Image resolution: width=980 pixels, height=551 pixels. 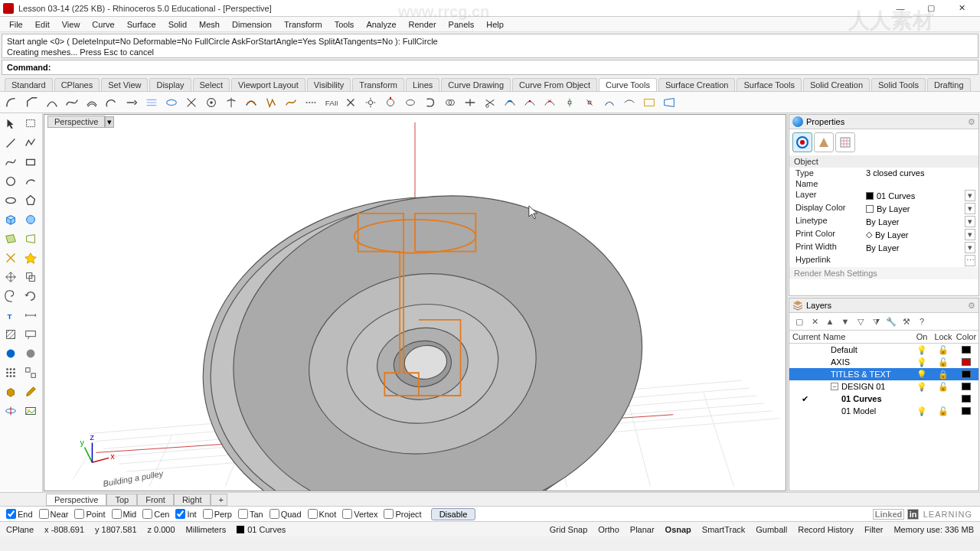 What do you see at coordinates (351, 103) in the screenshot?
I see `join-icon` at bounding box center [351, 103].